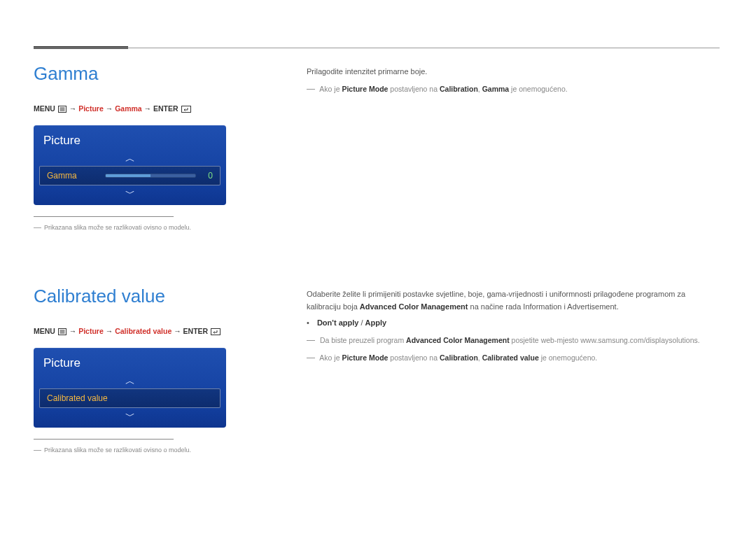 This screenshot has width=756, height=534. I want to click on section-title-gamma: Gamma, so click(135, 74).